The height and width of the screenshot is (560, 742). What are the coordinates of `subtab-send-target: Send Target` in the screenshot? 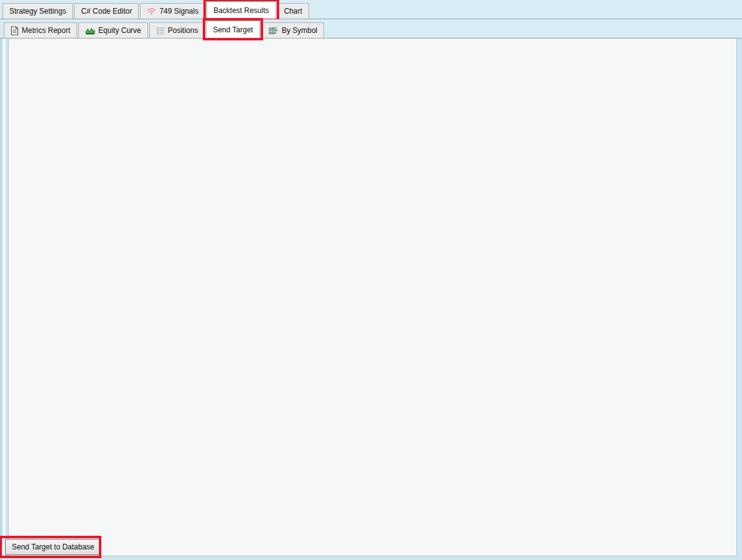 It's located at (233, 30).